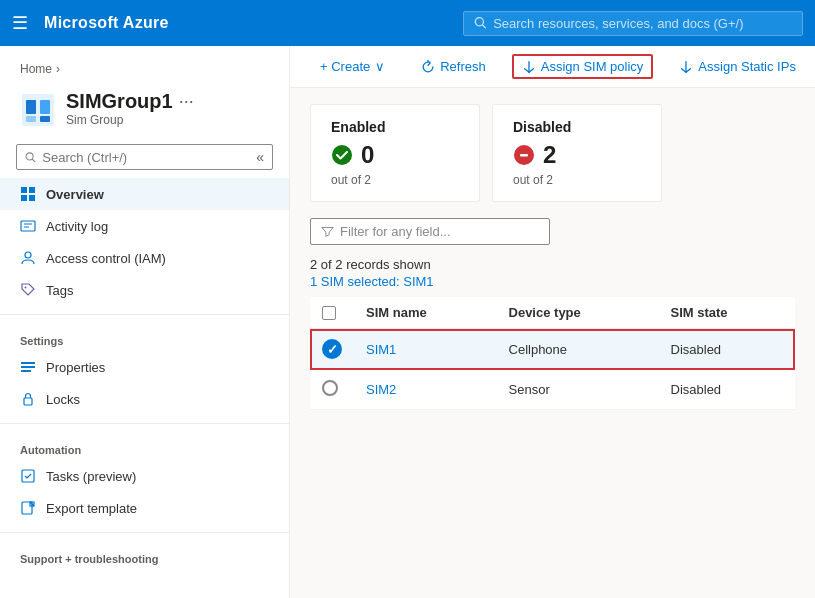  I want to click on sim2-name-cell: SIM2, so click(426, 390).